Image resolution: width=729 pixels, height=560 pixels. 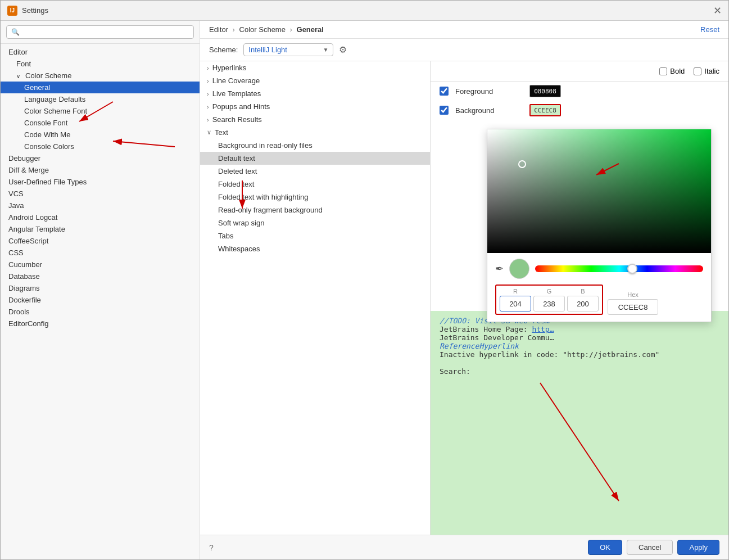 What do you see at coordinates (543, 329) in the screenshot?
I see `preview-link: http…` at bounding box center [543, 329].